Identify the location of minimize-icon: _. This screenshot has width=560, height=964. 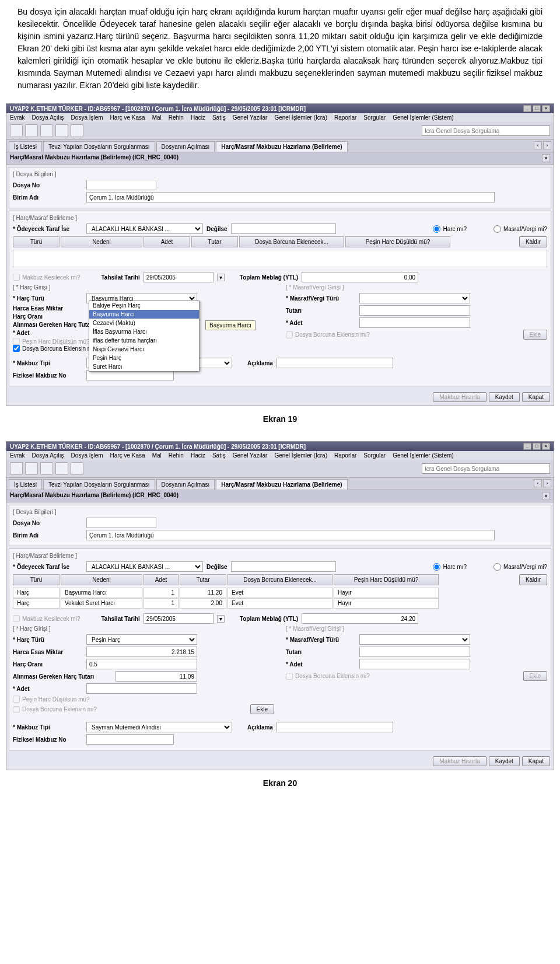
(527, 109).